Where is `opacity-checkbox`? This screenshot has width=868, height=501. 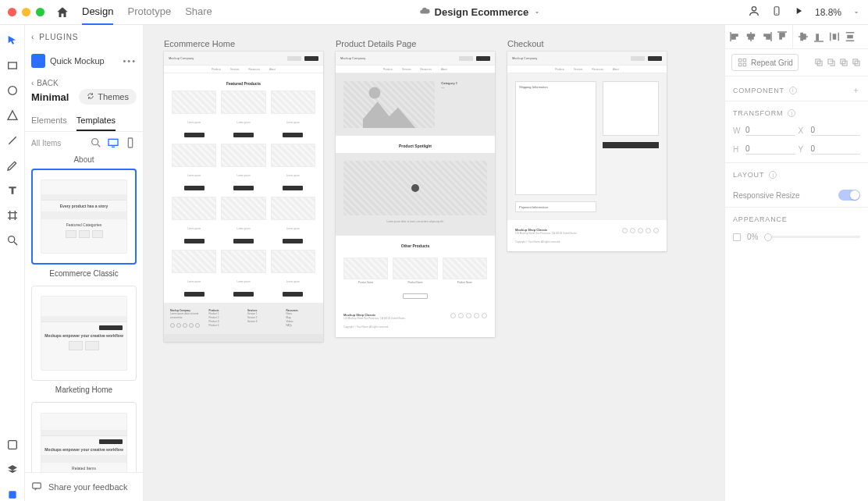 opacity-checkbox is located at coordinates (737, 237).